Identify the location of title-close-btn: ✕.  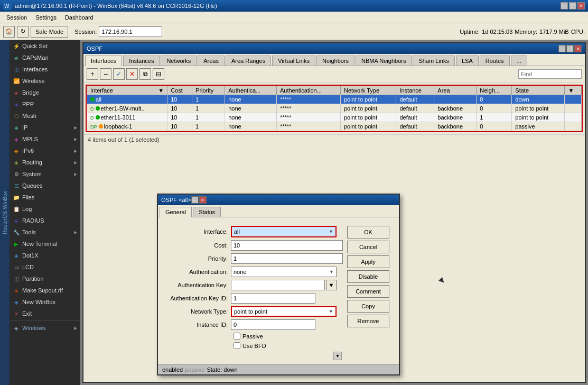
(581, 6).